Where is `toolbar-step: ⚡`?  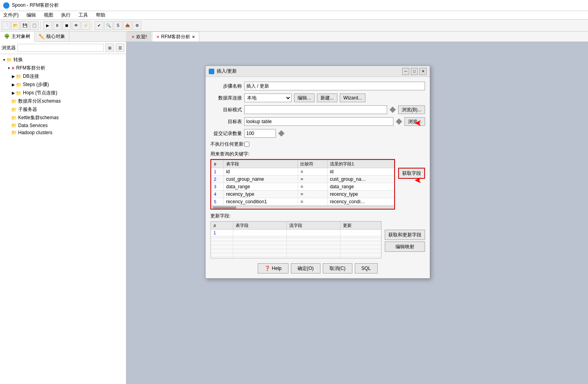 toolbar-step: ⚡ is located at coordinates (86, 26).